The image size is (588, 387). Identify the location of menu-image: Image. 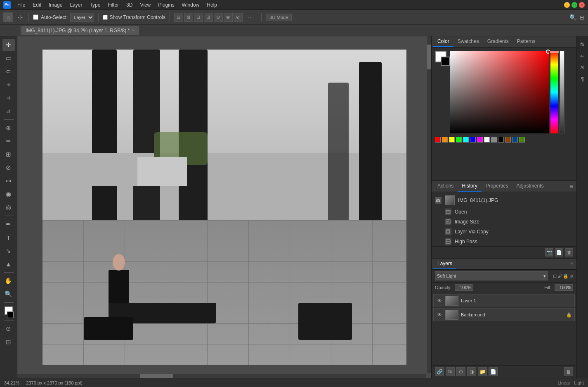
(55, 5).